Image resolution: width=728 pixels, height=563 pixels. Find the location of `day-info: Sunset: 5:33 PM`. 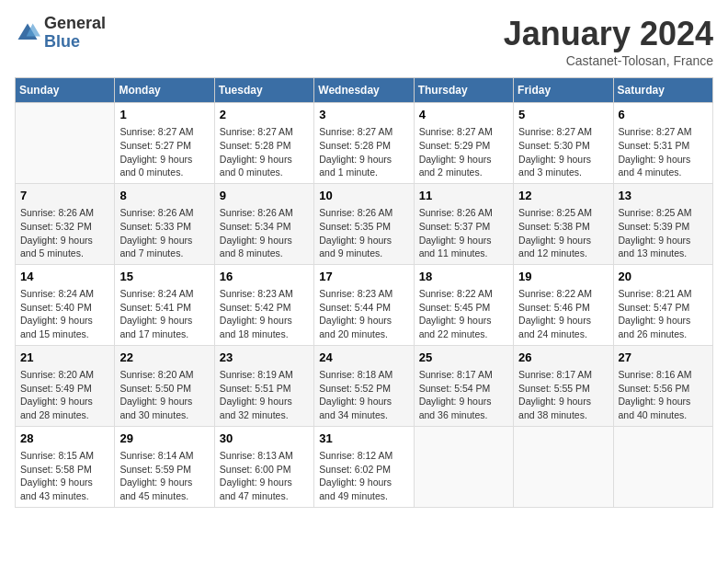

day-info: Sunset: 5:33 PM is located at coordinates (164, 226).